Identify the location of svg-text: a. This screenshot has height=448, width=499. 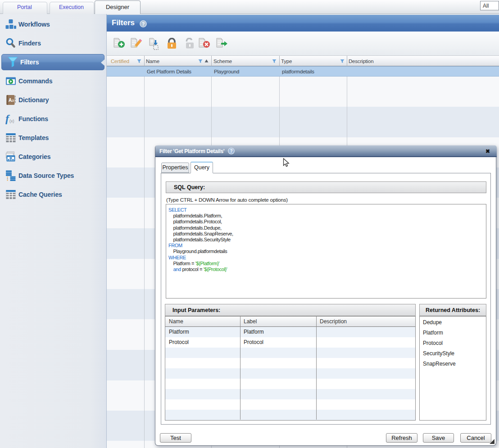
(13, 100).